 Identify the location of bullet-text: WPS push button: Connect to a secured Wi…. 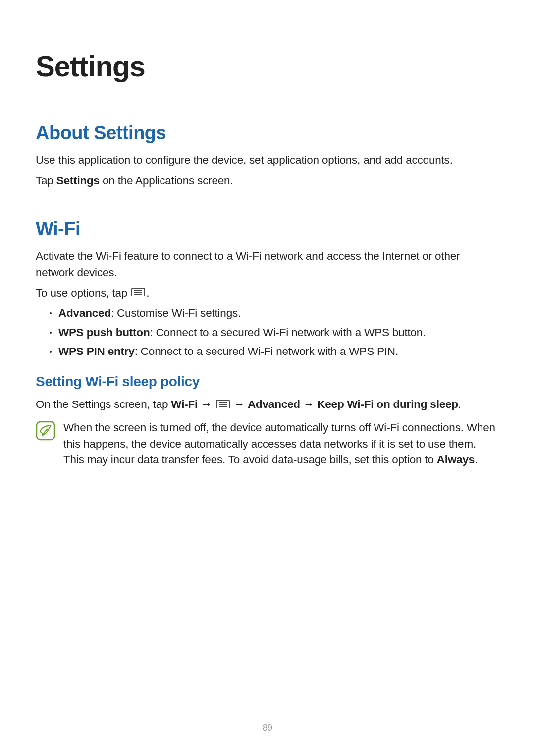
(242, 333).